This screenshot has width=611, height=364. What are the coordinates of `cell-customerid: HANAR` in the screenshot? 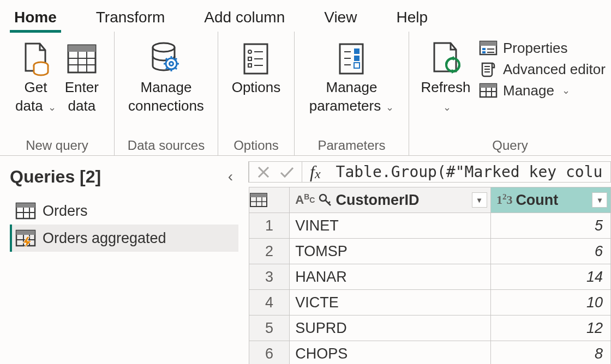 It's located at (391, 277).